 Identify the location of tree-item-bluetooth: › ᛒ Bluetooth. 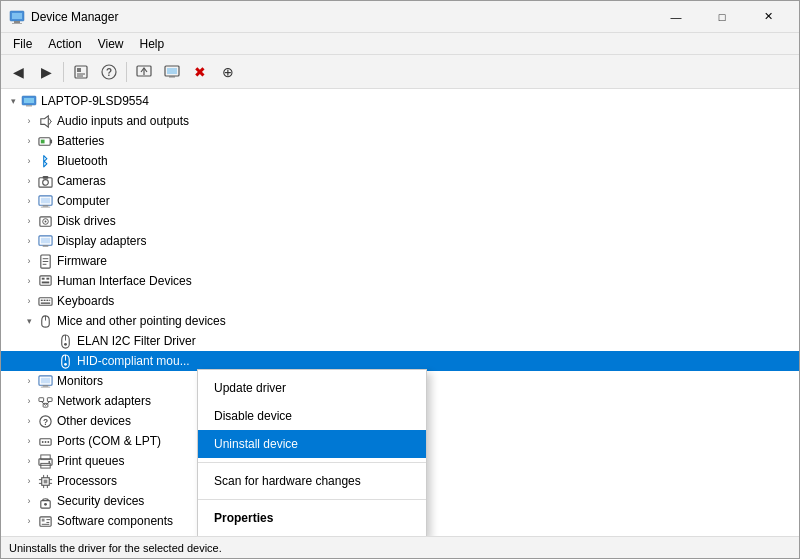
(400, 161).